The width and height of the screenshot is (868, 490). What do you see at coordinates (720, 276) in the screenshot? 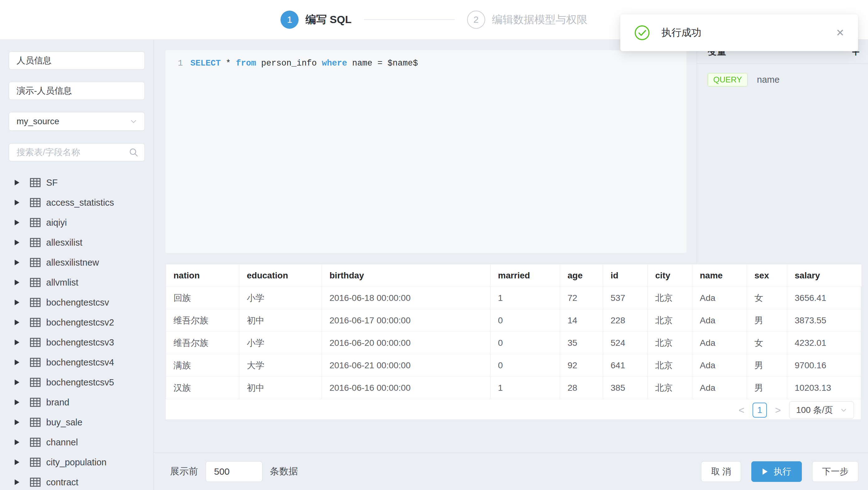
I see `column-header-name: name` at bounding box center [720, 276].